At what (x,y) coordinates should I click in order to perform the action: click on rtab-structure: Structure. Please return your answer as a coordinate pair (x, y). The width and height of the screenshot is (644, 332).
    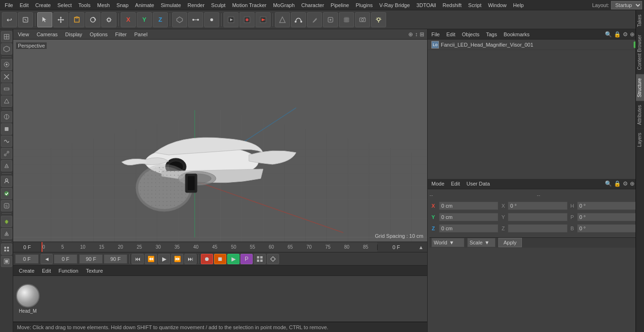
    Looking at the image, I should click on (640, 88).